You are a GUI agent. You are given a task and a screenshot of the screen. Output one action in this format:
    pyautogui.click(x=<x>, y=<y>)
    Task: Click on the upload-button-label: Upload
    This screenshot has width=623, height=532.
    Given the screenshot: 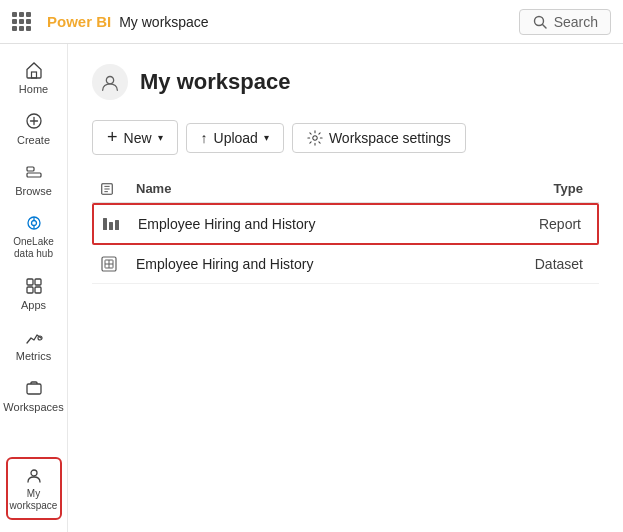 What is the action you would take?
    pyautogui.click(x=236, y=138)
    